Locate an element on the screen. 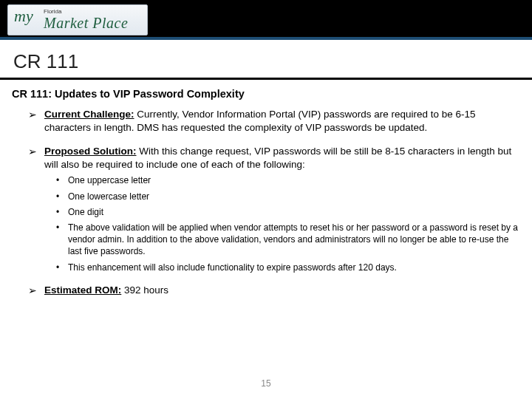 The image size is (532, 399). bullet-current-challenge: Current Challenge: Currently, Vendor Inf… is located at coordinates (274, 121).